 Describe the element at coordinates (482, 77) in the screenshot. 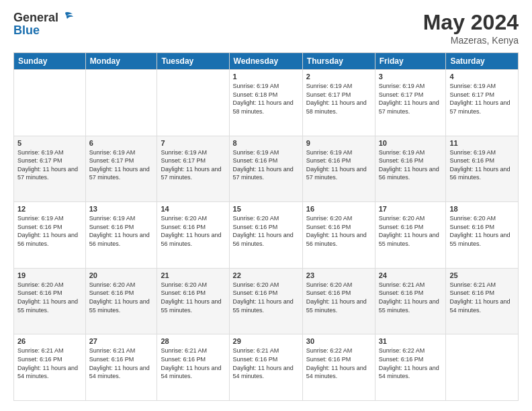

I see `day-number: 4` at that location.